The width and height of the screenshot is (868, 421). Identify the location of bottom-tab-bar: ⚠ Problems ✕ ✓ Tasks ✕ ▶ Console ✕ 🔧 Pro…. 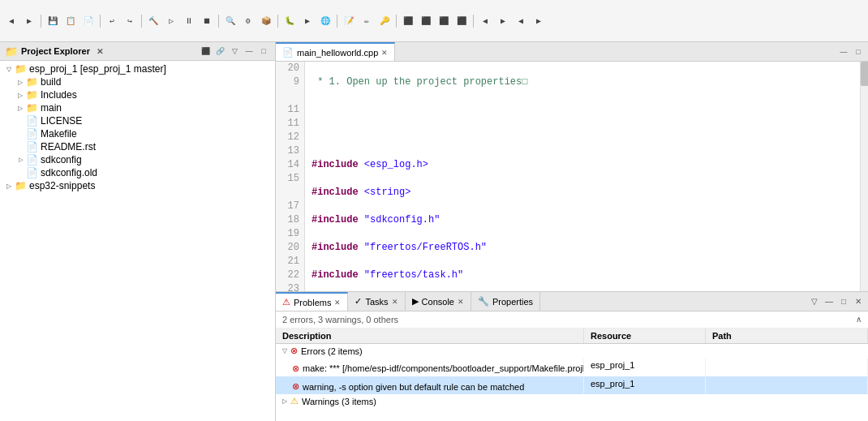
(572, 302).